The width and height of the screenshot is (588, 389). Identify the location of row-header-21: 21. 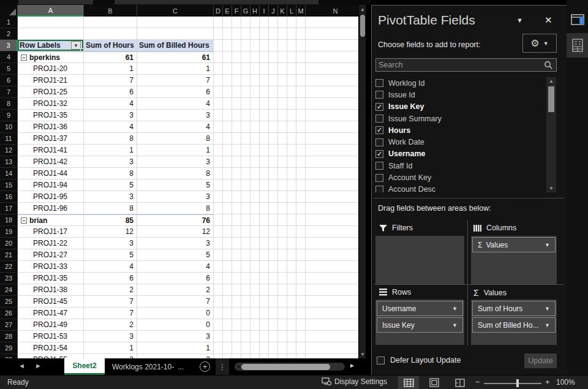
(9, 255).